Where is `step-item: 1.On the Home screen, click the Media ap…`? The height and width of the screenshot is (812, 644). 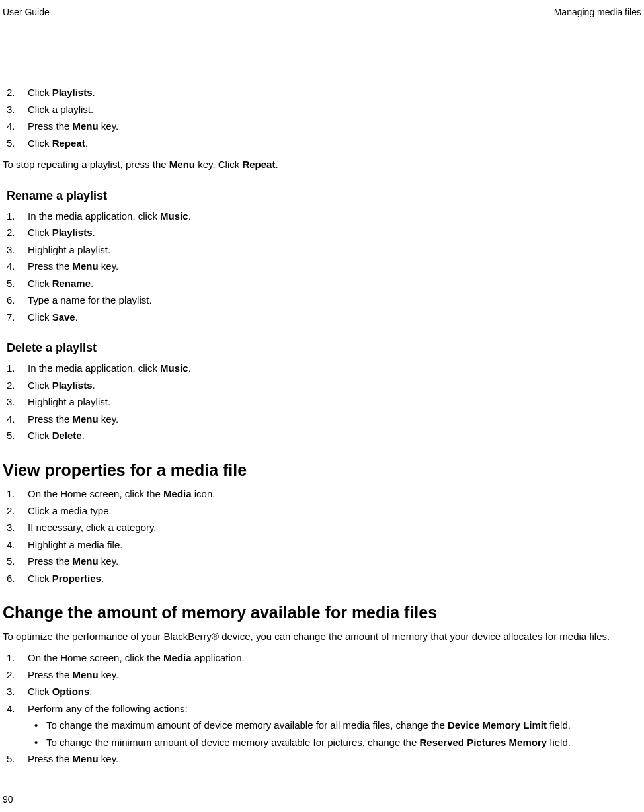
step-item: 1.On the Home screen, click the Media ap… is located at coordinates (322, 659).